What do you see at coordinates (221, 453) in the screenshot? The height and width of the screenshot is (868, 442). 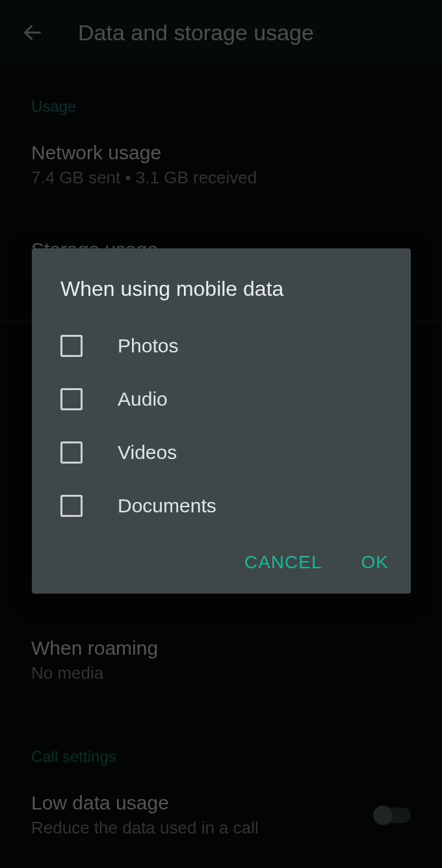 I see `option-videos: Videos` at bounding box center [221, 453].